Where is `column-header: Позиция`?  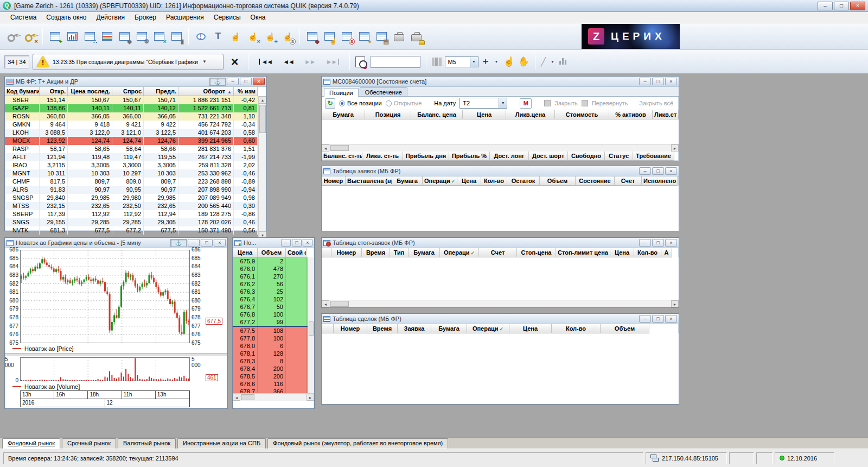 column-header: Позиция is located at coordinates (388, 115).